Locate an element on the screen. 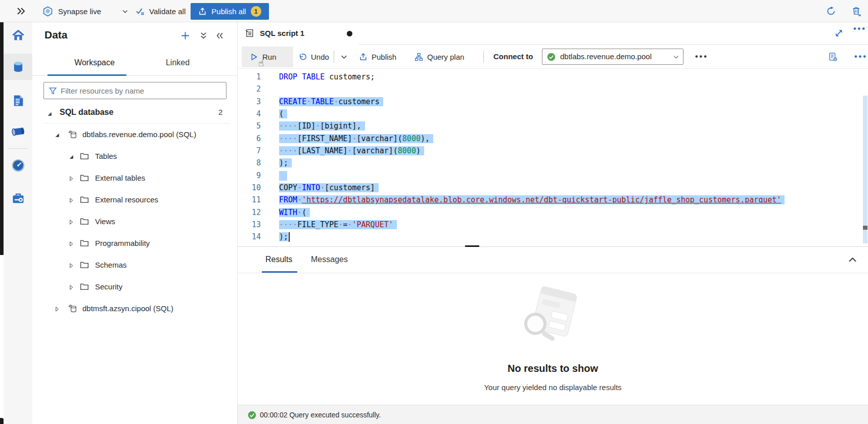  validate-check-icon is located at coordinates (141, 11).